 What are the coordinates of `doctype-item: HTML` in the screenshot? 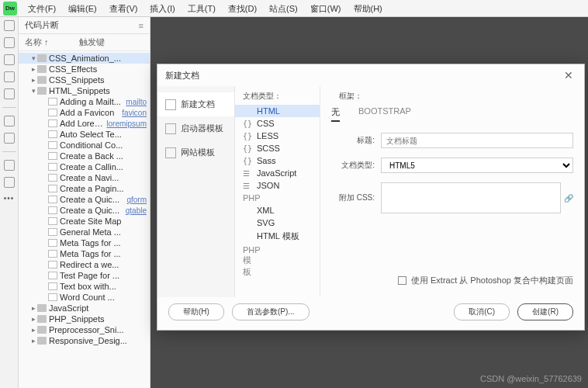 It's located at (278, 111).